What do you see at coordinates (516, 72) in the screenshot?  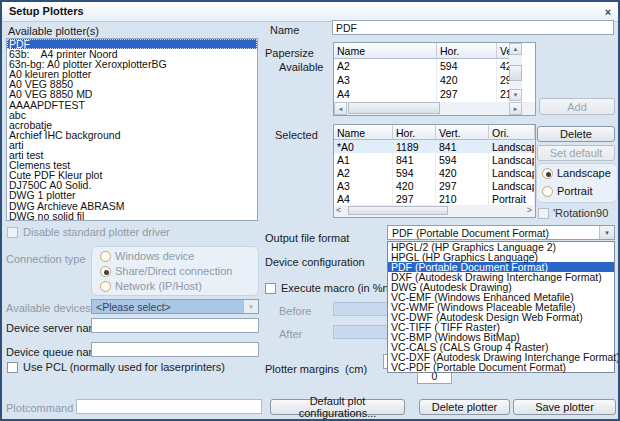 I see `vertical-scrollbar: ▴ ▾` at bounding box center [516, 72].